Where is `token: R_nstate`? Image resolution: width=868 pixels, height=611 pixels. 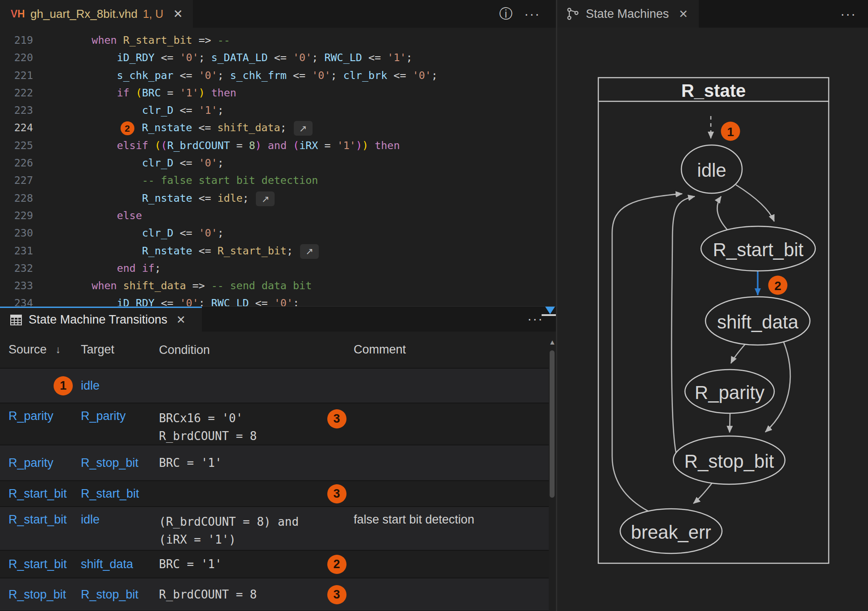 token: R_nstate is located at coordinates (167, 251).